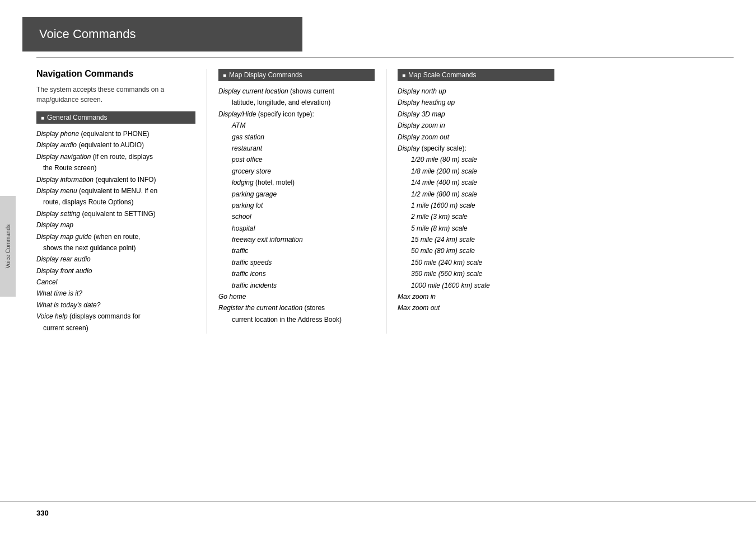  Describe the element at coordinates (297, 205) in the screenshot. I see `map-display-list: Display current location (shows currentl…` at that location.